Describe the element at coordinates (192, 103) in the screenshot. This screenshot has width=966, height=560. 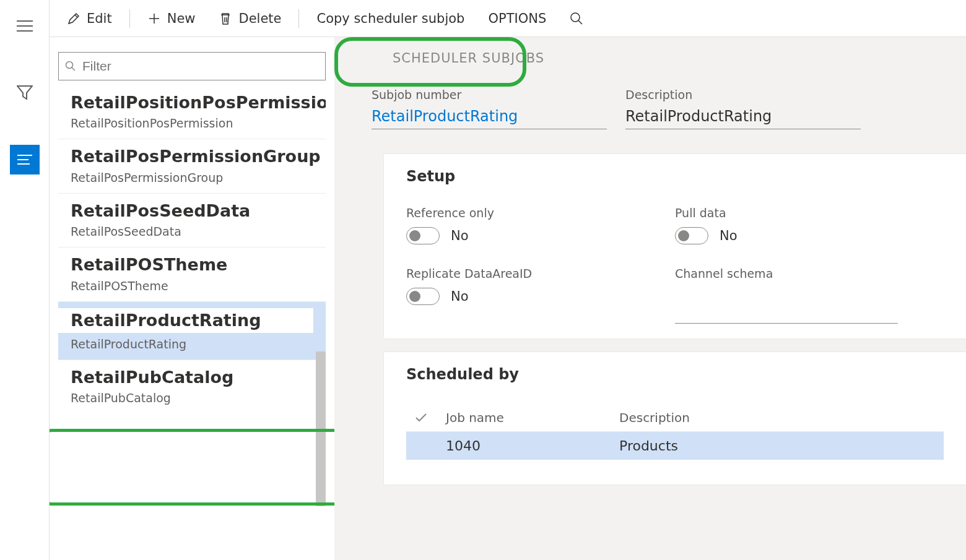
I see `list-item-title: RetailPositionPosPermission` at that location.